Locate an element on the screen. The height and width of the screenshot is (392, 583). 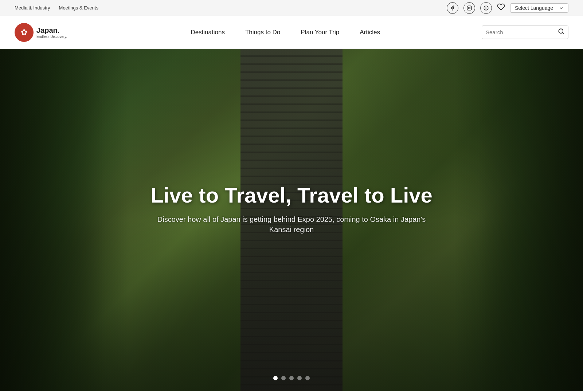
media-industry-link: Media & Industry is located at coordinates (32, 8).